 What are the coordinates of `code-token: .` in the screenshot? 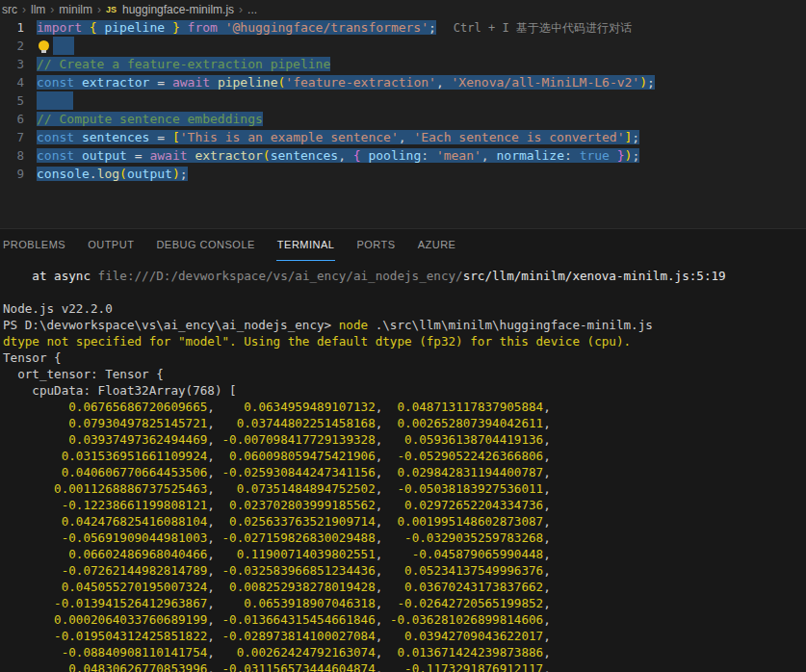 It's located at (93, 173).